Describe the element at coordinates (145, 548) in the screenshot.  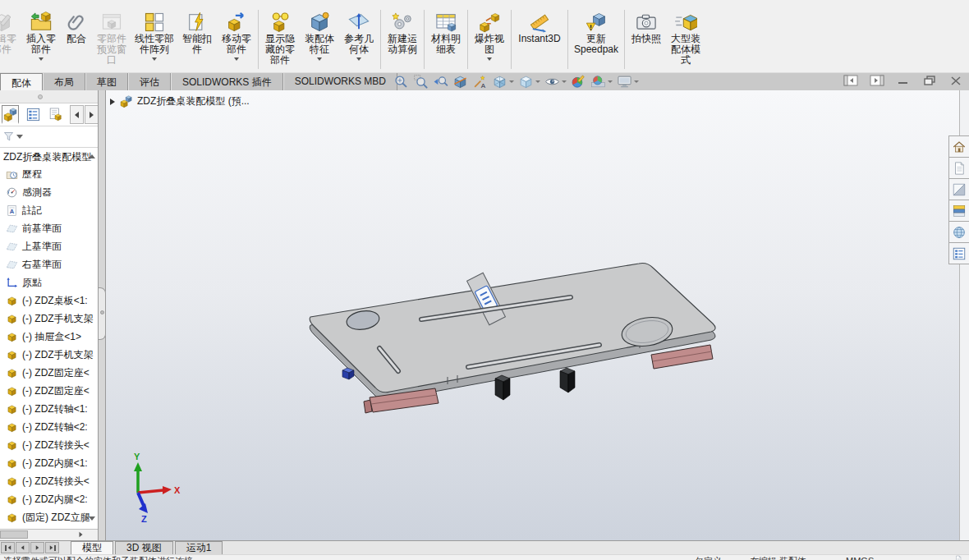
I see `tab-item: 3D 视图` at that location.